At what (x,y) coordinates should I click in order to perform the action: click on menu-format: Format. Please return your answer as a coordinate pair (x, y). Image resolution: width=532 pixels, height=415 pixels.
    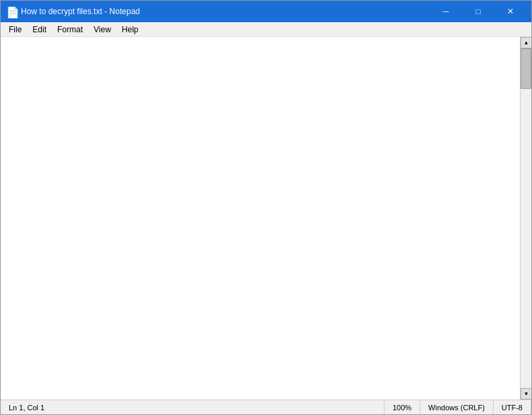
    Looking at the image, I should click on (70, 30).